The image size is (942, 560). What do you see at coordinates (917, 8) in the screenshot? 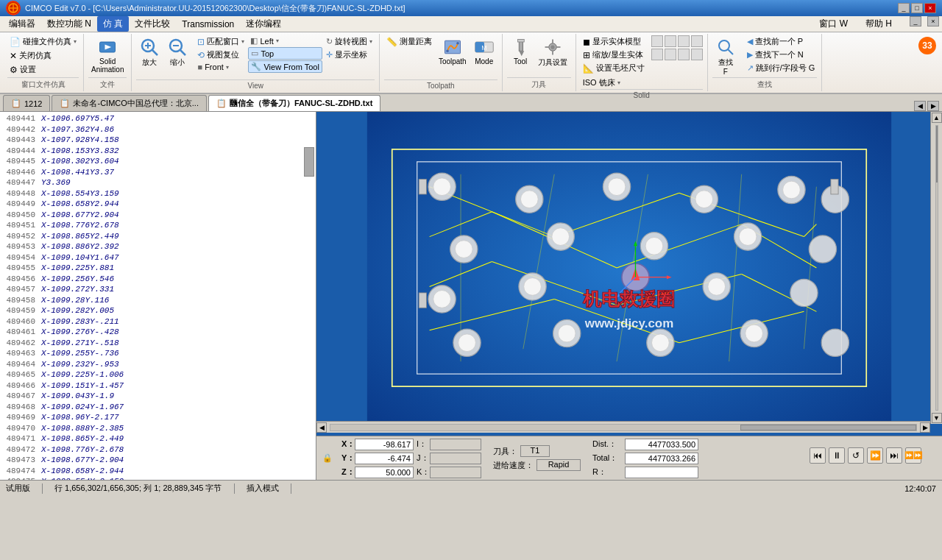
I see `window-controls: _ □ ×` at bounding box center [917, 8].